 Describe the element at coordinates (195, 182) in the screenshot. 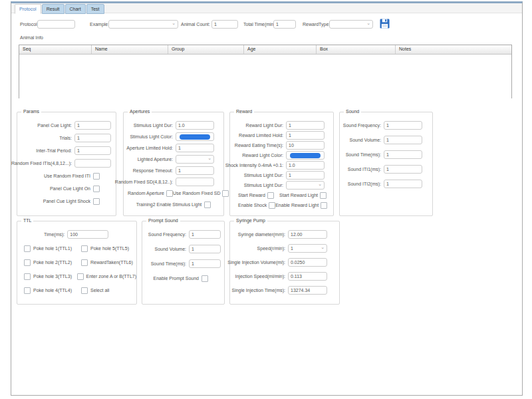

I see `random-fixed-sd-4-8-12-input` at that location.